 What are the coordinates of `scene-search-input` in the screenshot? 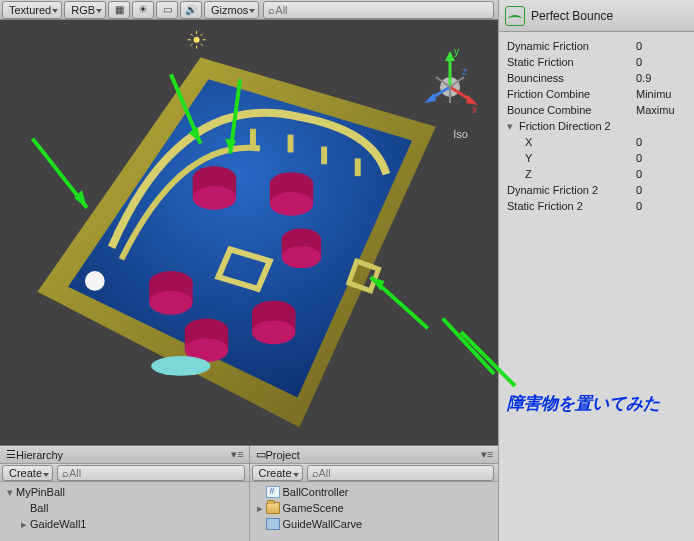 It's located at (382, 10).